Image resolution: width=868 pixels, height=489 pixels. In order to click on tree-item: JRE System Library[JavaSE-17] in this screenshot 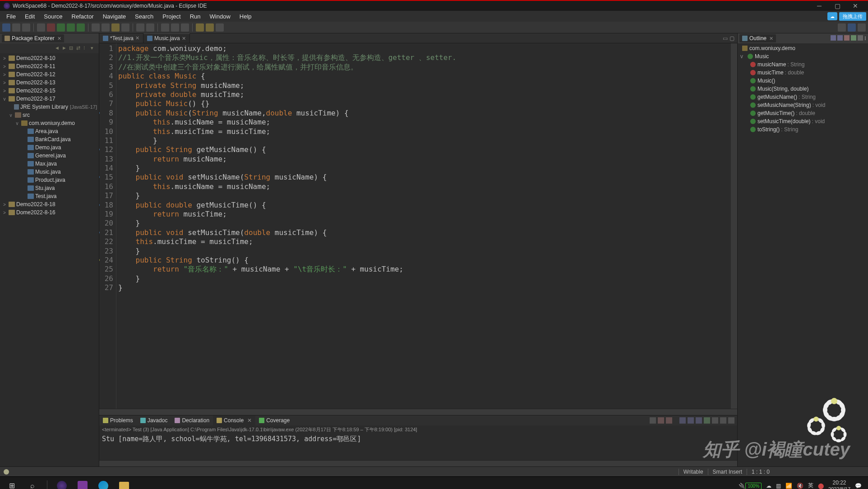, I will do `click(50, 107)`.